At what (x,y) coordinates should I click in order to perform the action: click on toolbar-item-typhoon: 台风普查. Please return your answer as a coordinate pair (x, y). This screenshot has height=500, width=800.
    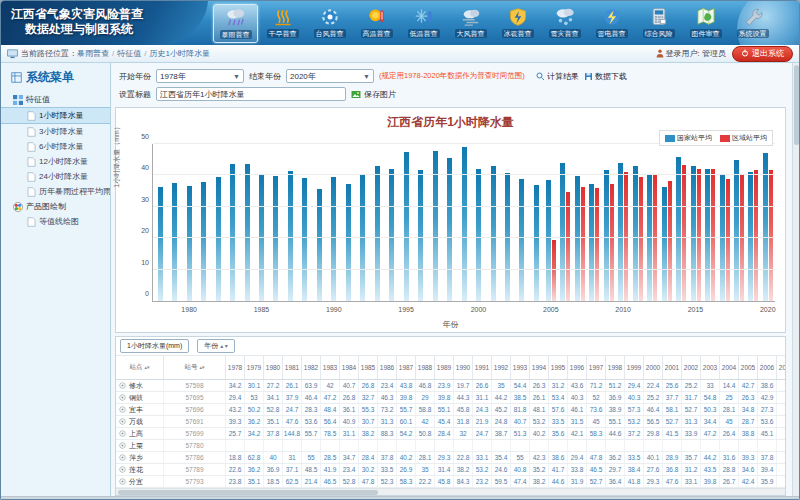
    Looking at the image, I should click on (330, 24).